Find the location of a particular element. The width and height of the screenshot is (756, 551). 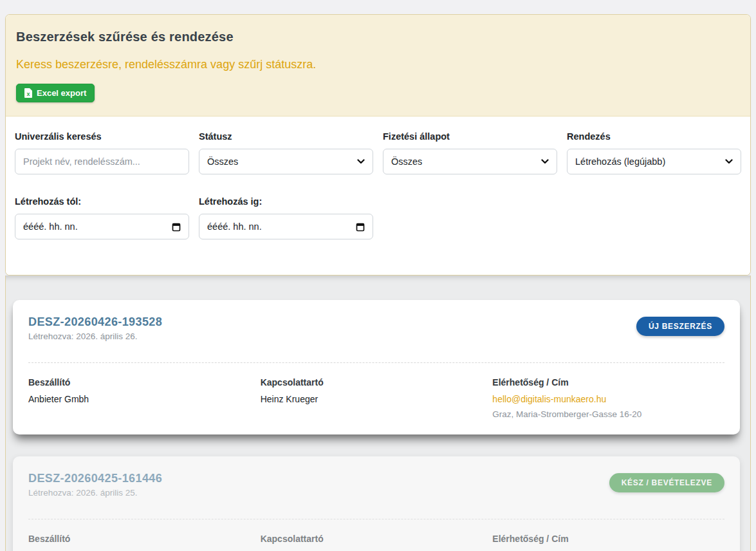

created-from-label: Létrehozás tól: is located at coordinates (102, 201).